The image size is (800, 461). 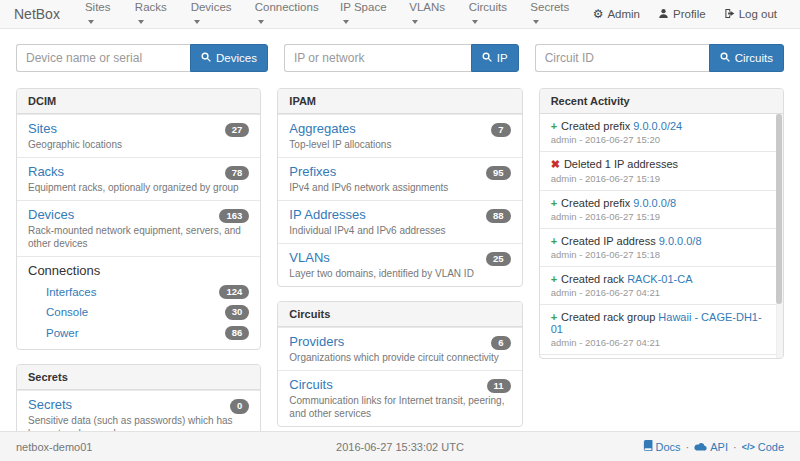 What do you see at coordinates (491, 14) in the screenshot?
I see `menu-circuits: Circuits` at bounding box center [491, 14].